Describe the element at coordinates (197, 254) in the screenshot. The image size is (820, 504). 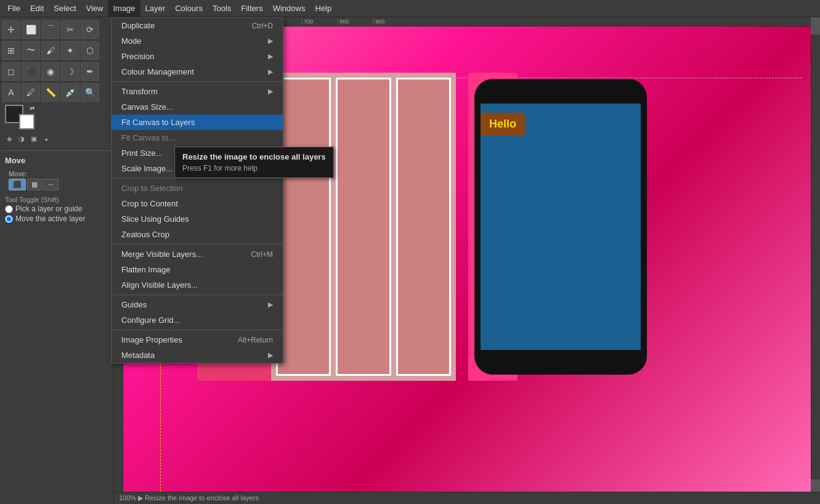
I see `menu-merge-visible: Merge Visible Layers... Ctrl+M` at that location.